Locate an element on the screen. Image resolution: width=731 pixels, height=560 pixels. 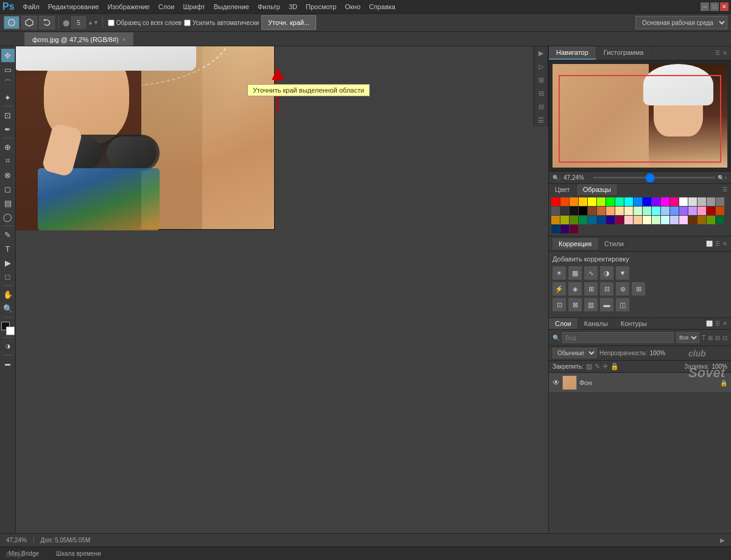
menu-filter: Фильтр is located at coordinates (269, 7).